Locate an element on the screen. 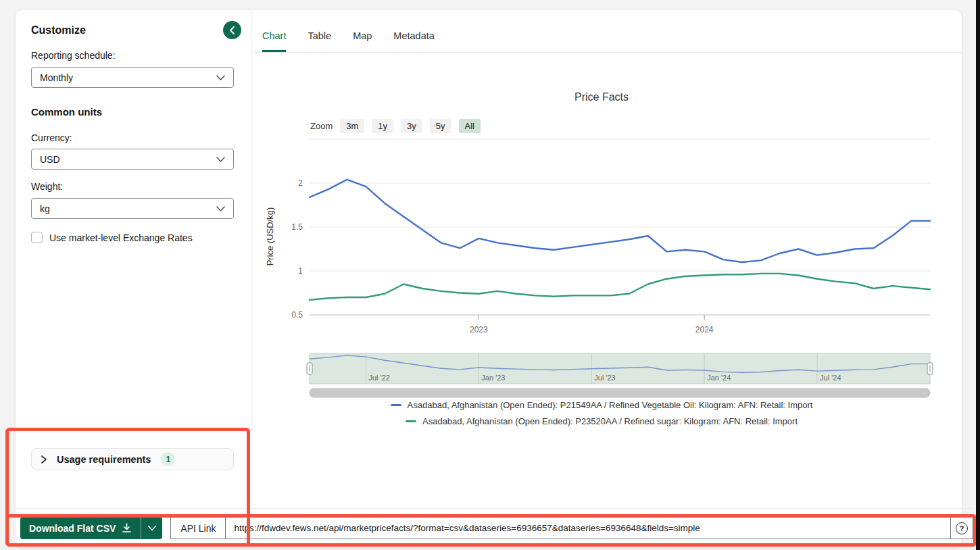 The image size is (980, 550). chart-navigator: Jul '22Jan '23Jul '23Jan '24Jul '24 is located at coordinates (602, 377).